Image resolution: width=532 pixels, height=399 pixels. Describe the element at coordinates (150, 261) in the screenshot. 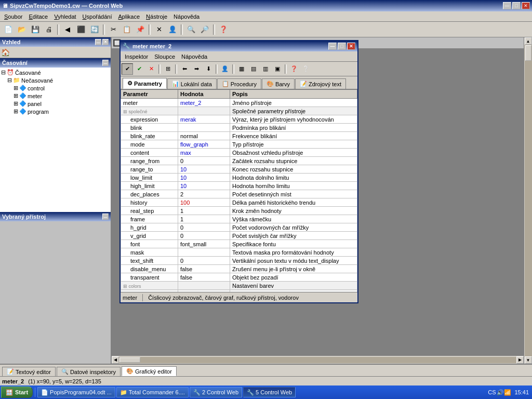

I see `table-row: text_shift` at that location.